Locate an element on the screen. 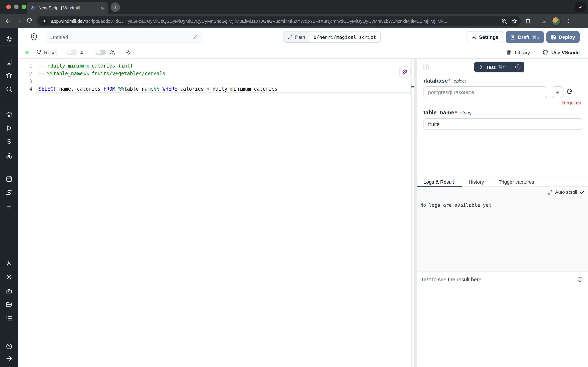 The image size is (588, 367). cubes-icon is located at coordinates (9, 156).